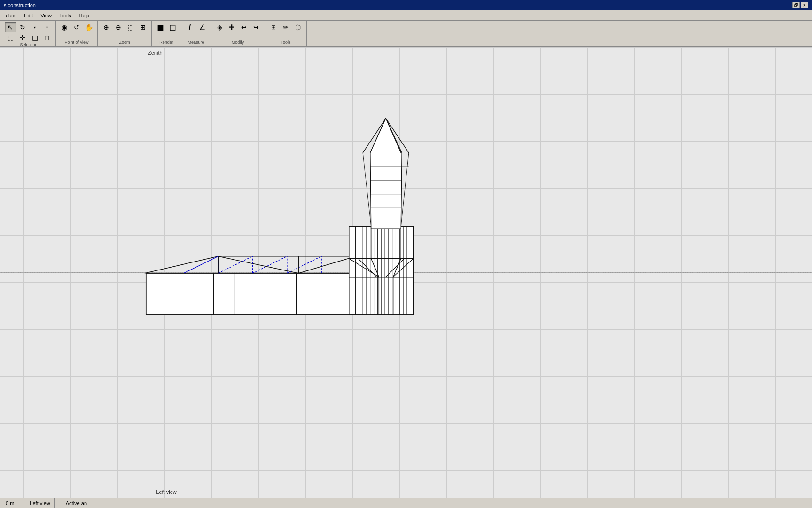 This screenshot has width=812, height=508. I want to click on mode-display: Active an, so click(77, 503).